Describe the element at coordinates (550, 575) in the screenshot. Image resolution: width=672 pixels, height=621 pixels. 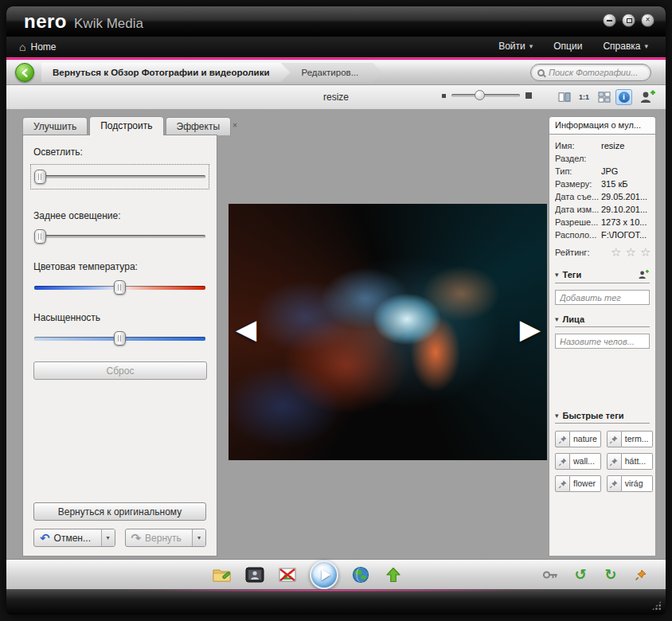
I see `protect-button` at that location.